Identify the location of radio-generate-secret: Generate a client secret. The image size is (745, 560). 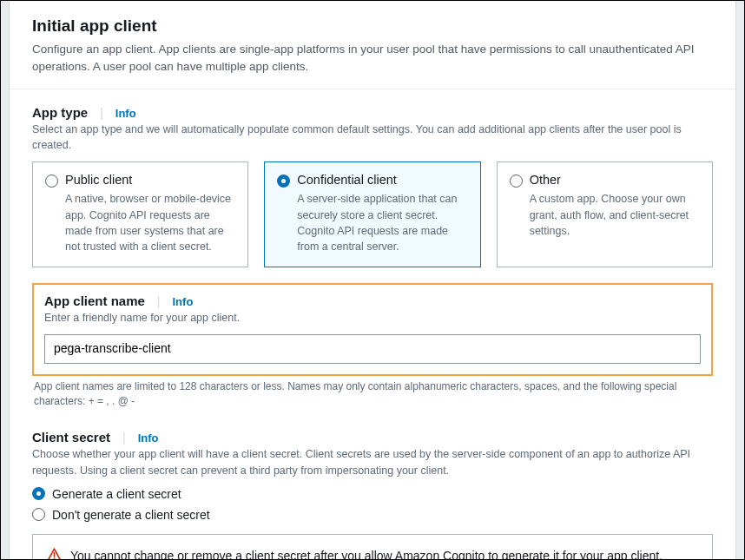
(372, 494).